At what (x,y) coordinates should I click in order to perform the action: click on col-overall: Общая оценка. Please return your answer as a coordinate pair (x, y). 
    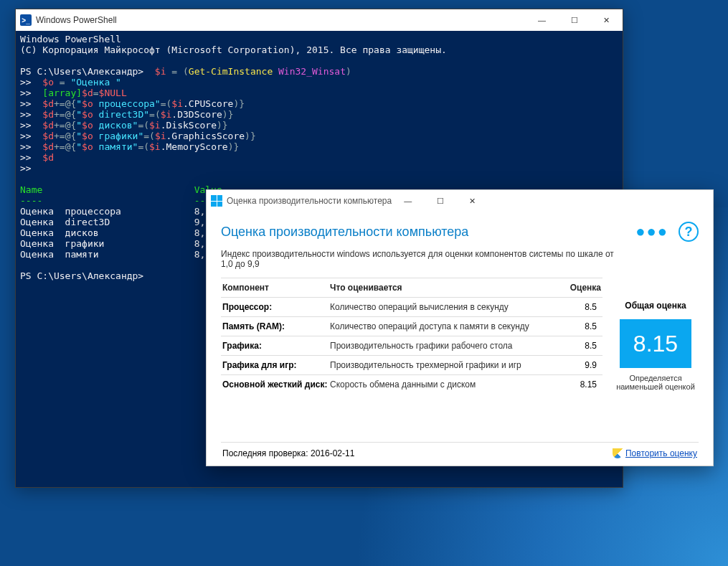
    Looking at the image, I should click on (656, 306).